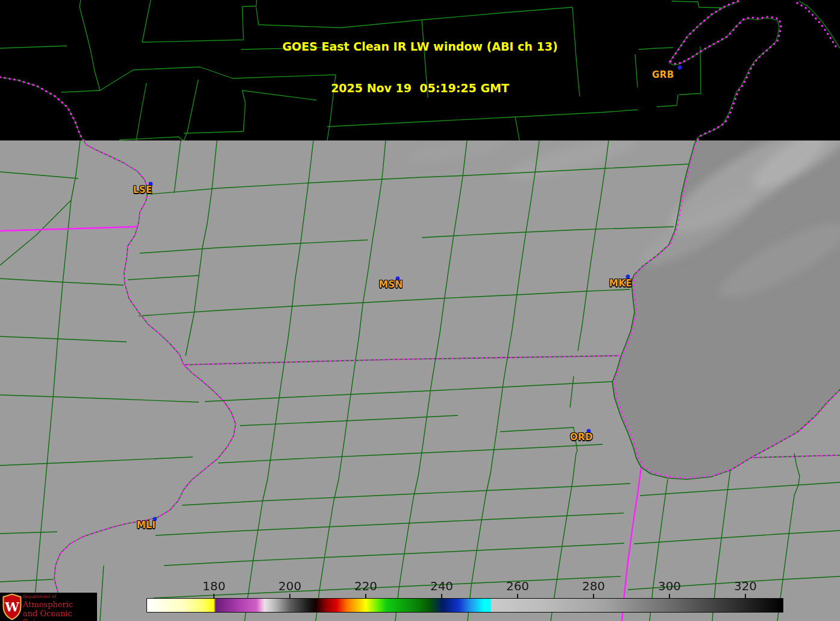 The image size is (840, 621). What do you see at coordinates (12, 607) in the screenshot?
I see `uw-crest-icon: W` at bounding box center [12, 607].